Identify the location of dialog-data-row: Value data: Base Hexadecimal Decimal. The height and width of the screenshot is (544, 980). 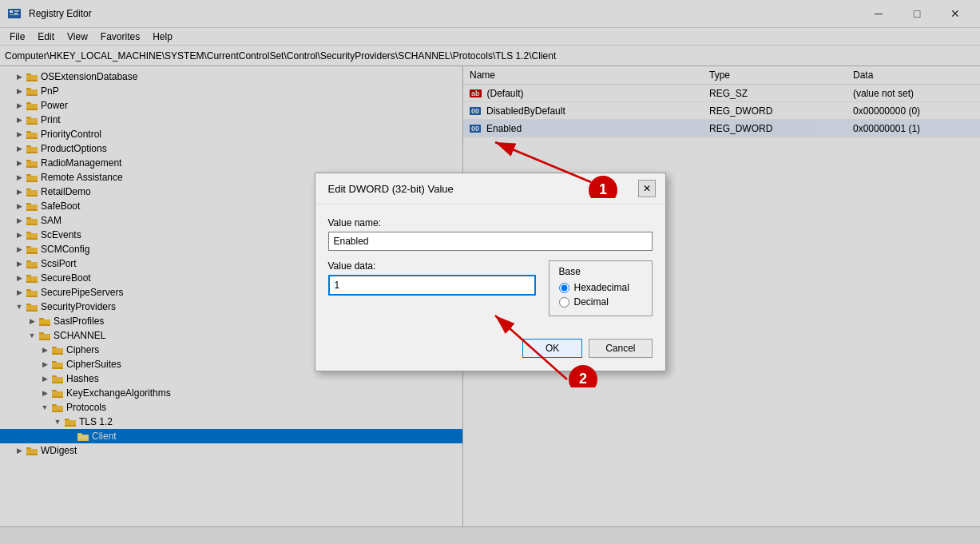
(490, 288).